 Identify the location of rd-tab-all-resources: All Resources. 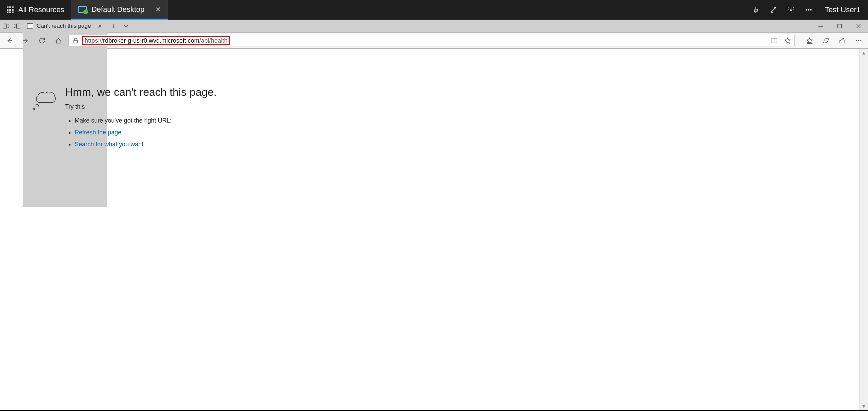
(36, 10).